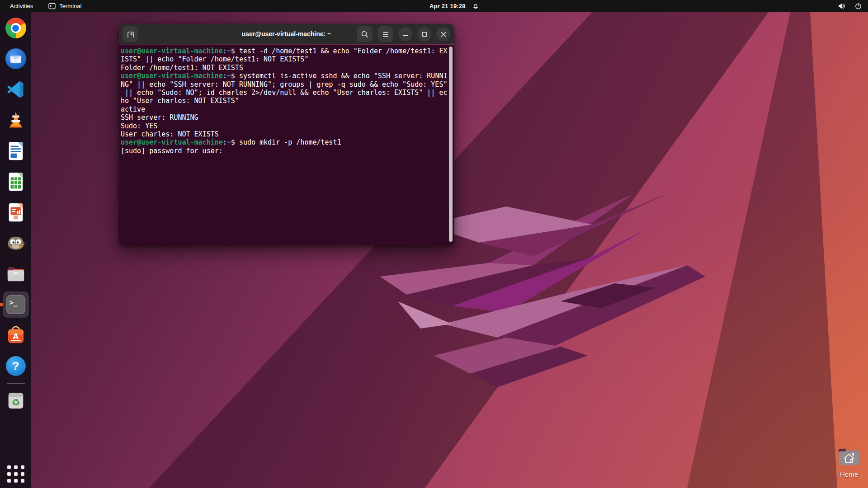  What do you see at coordinates (16, 366) in the screenshot?
I see `dock-item-help: ?` at bounding box center [16, 366].